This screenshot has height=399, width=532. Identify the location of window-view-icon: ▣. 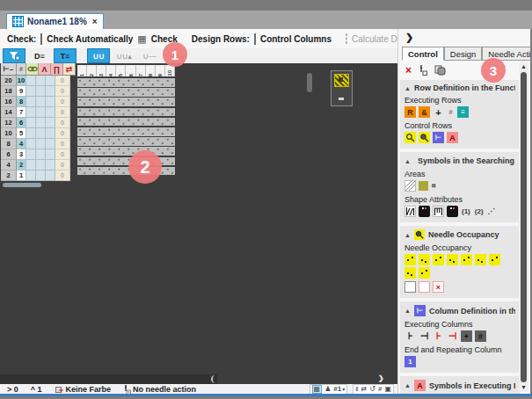
(388, 389).